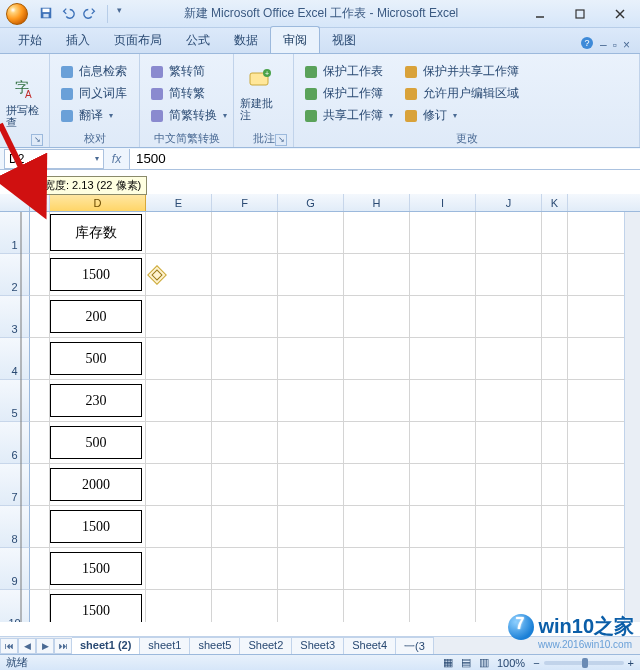 Image resolution: width=640 pixels, height=670 pixels. Describe the element at coordinates (461, 72) in the screenshot. I see `ribbon-cmd: 保护并共享工作簿` at that location.